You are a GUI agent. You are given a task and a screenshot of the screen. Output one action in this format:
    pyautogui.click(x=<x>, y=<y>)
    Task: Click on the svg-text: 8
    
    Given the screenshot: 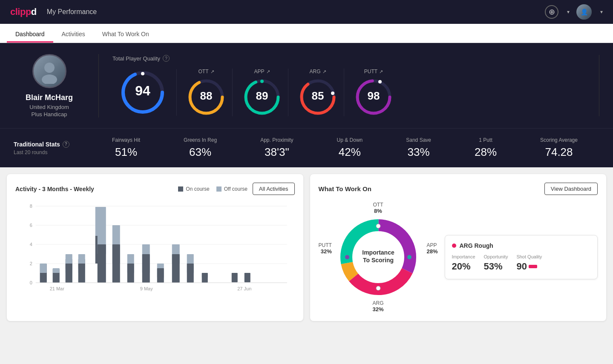 What is the action you would take?
    pyautogui.click(x=31, y=206)
    